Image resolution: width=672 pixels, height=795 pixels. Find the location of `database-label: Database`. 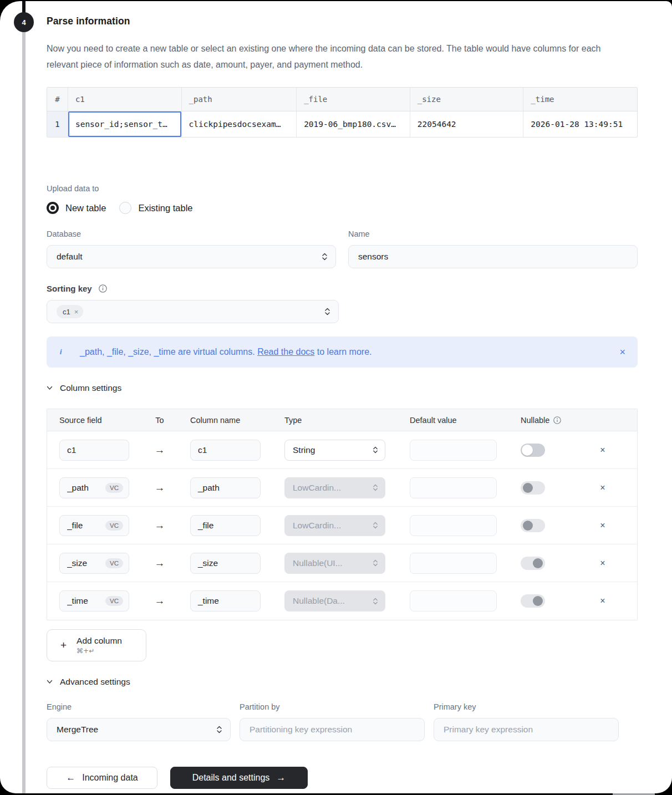

database-label: Database is located at coordinates (191, 234).